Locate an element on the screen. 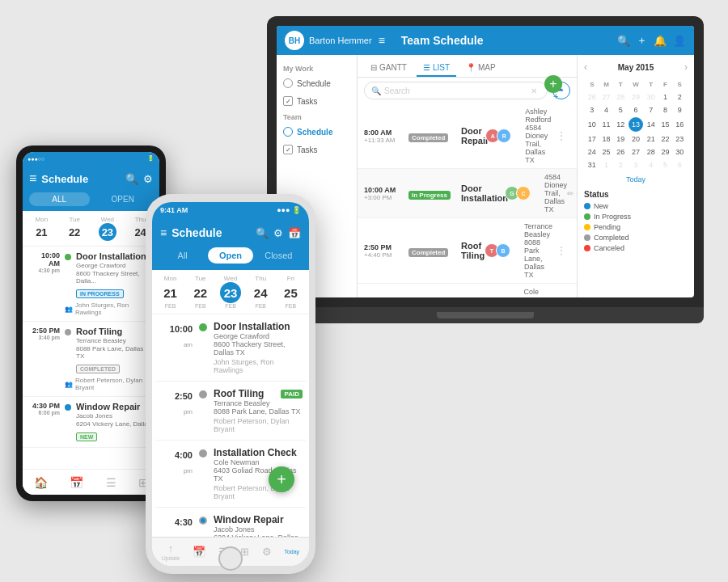 The width and height of the screenshot is (728, 582). today-button: Today is located at coordinates (636, 179).